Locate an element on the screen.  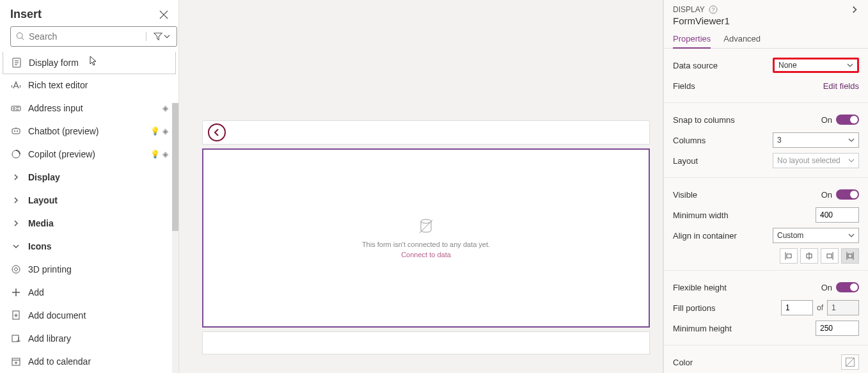
edit-fields-link: Edit fields is located at coordinates (841, 86).